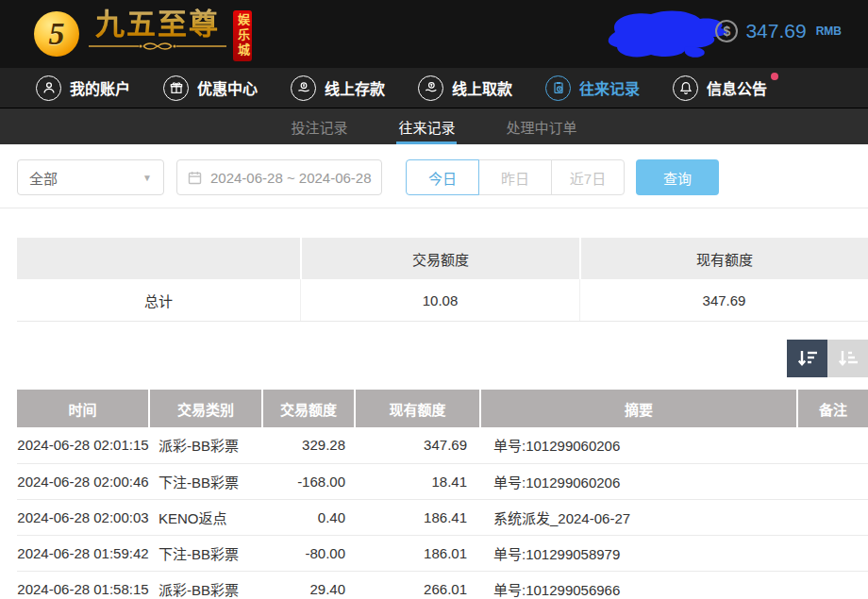 Image resolution: width=868 pixels, height=599 pixels. I want to click on col-header-amount: 交易额度, so click(309, 408).